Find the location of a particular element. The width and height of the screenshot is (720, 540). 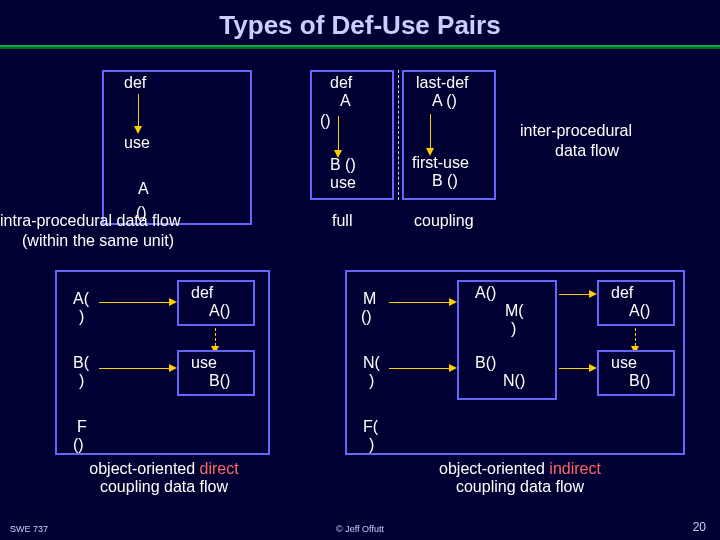

harrowR2 is located at coordinates (419, 368).